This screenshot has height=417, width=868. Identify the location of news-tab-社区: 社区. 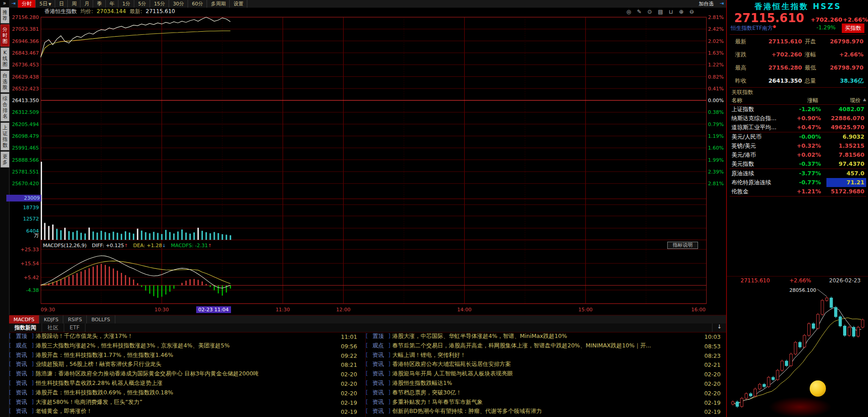
(53, 328).